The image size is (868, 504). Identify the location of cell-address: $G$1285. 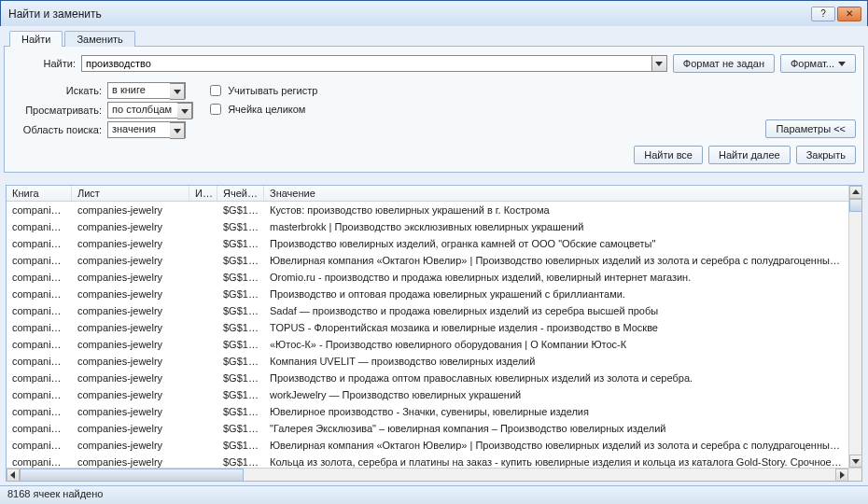
(241, 294).